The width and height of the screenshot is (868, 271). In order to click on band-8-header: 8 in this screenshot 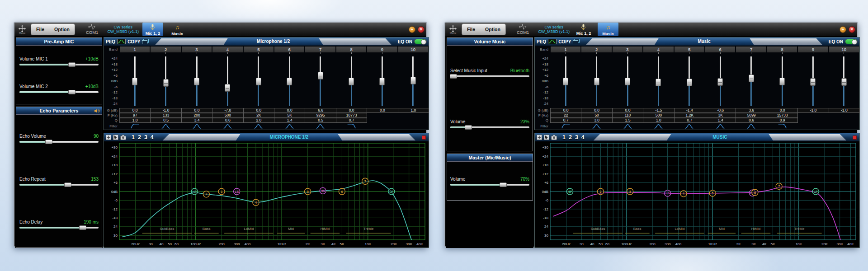, I will do `click(351, 50)`.